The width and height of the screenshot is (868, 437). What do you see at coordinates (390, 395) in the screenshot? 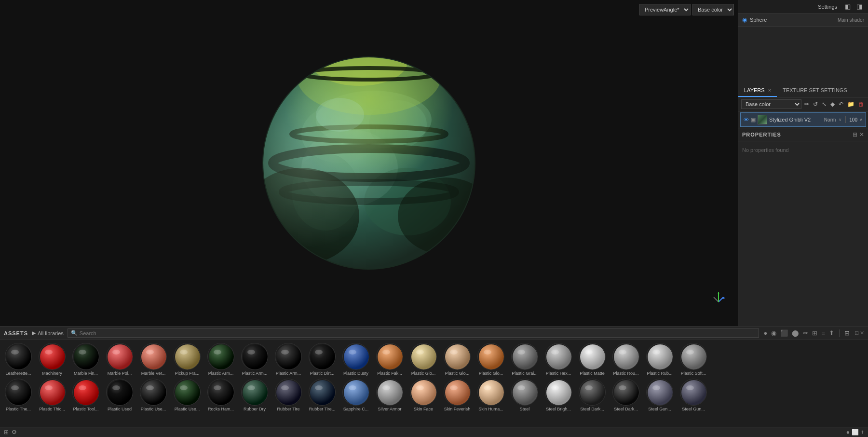
I see `material-item: Silver Armor` at bounding box center [390, 395].